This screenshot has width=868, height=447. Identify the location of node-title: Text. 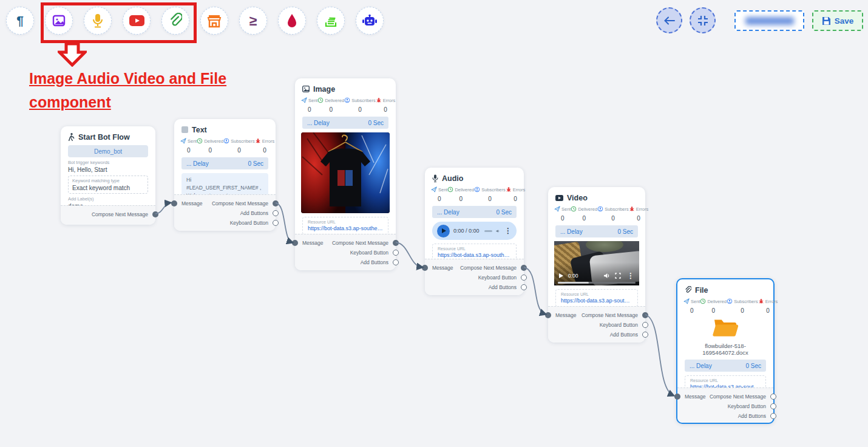
(199, 130).